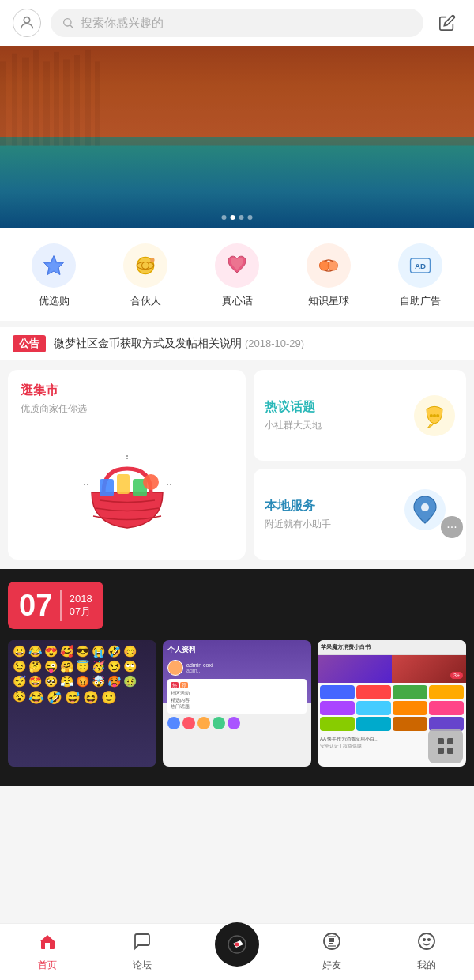  I want to click on quick-icon-huoban: 合伙人, so click(145, 276).